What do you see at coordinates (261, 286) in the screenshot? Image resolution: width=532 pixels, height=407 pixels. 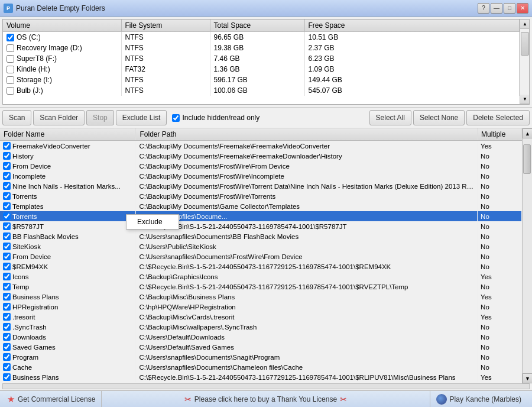 I see `folder-row: Temp C:\$Recycle.Bin\S-1-5-21-2440550473…` at bounding box center [261, 286].